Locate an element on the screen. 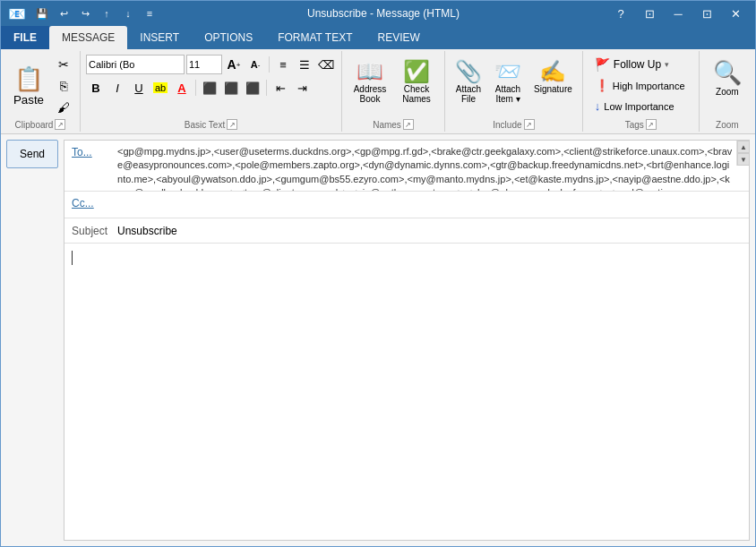  check-names-button: ✅ CheckNames is located at coordinates (417, 81).